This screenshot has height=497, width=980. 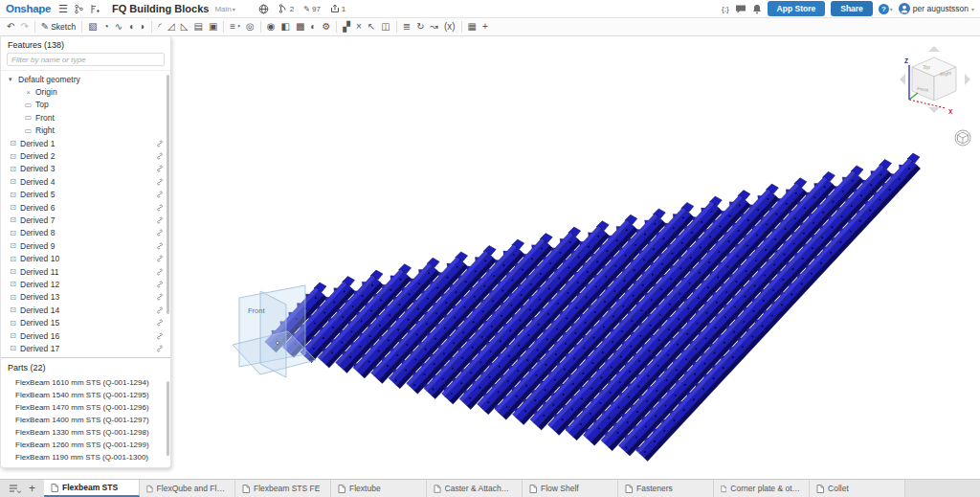 I want to click on draft-icon: ◺, so click(x=185, y=27).